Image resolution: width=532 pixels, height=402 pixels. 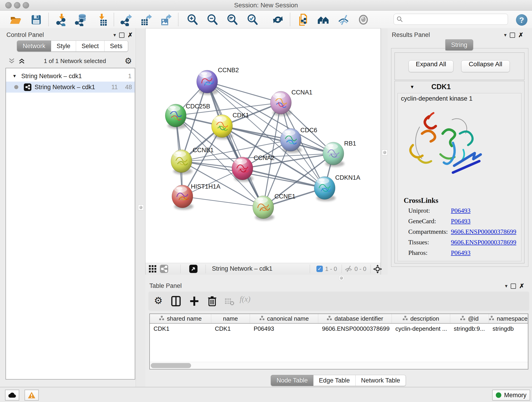 What do you see at coordinates (62, 20) in the screenshot?
I see `import-network-icon` at bounding box center [62, 20].